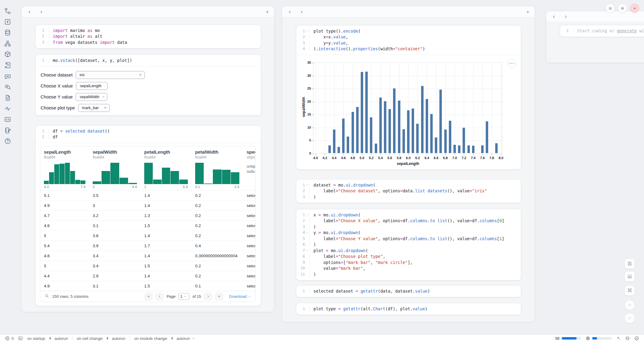 The height and width of the screenshot is (342, 644). Describe the element at coordinates (217, 168) in the screenshot. I see `column-header-petalWidth: petalWidthfloat640.12.5` at that location.